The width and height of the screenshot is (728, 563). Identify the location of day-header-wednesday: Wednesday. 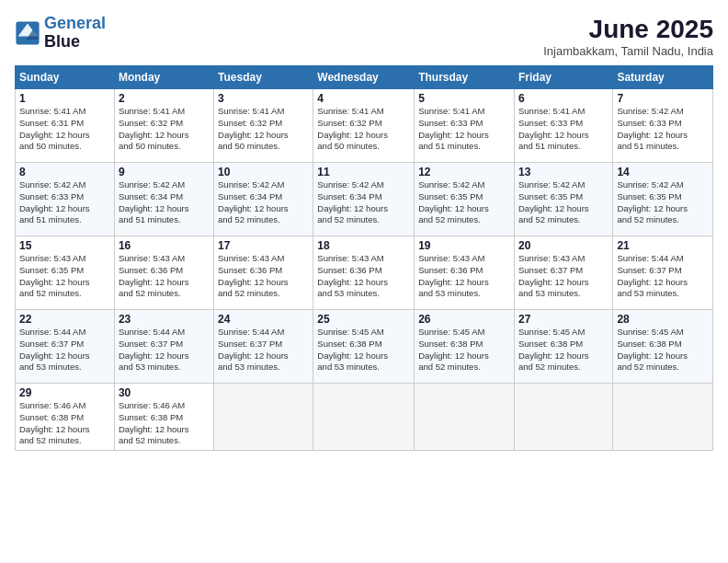
(364, 77).